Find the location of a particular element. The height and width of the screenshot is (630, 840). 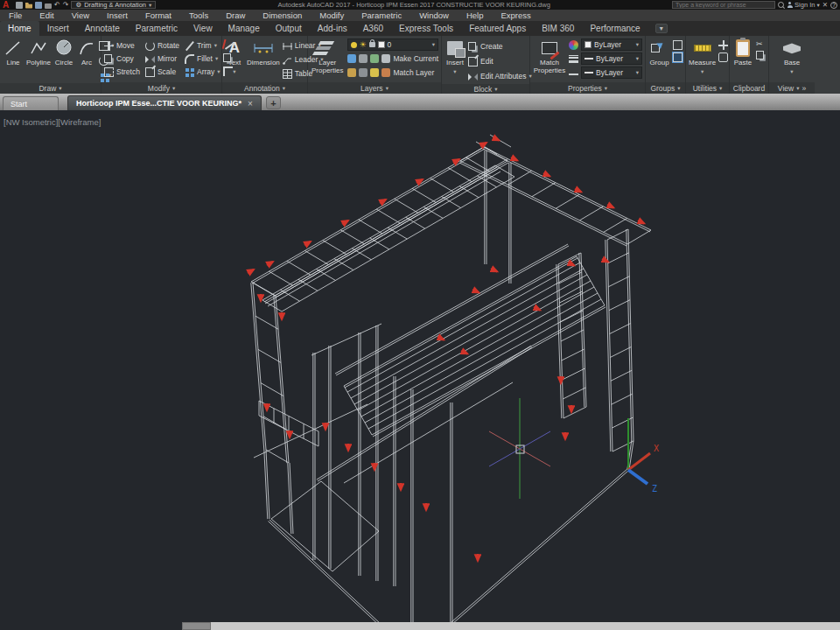

panel-label-draw: Draw▾ is located at coordinates (51, 88).